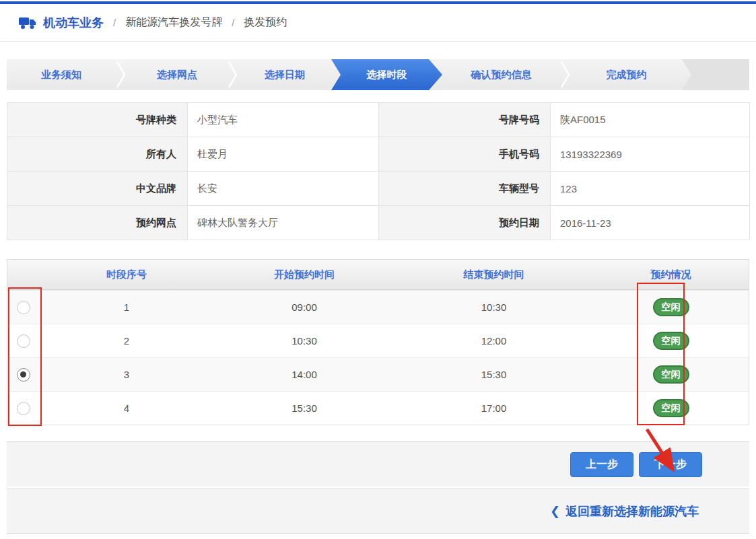 This screenshot has height=539, width=756. What do you see at coordinates (127, 275) in the screenshot?
I see `seq-header: 时段序号` at bounding box center [127, 275].